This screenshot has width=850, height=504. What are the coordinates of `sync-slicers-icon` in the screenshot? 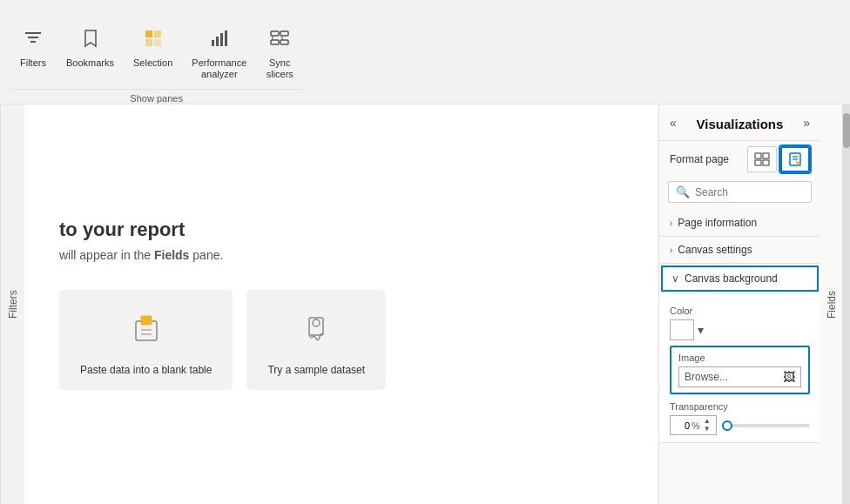 It's located at (280, 41).